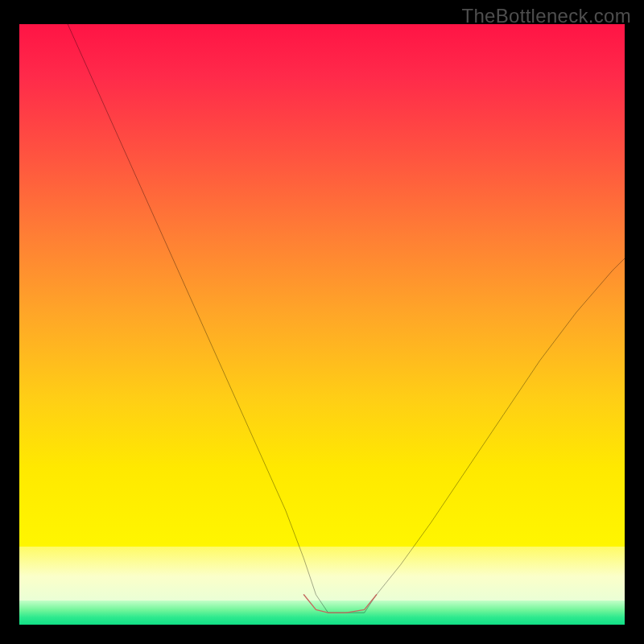 The height and width of the screenshot is (644, 644). I want to click on watermark-text: TheBottleneck.com, so click(546, 16).